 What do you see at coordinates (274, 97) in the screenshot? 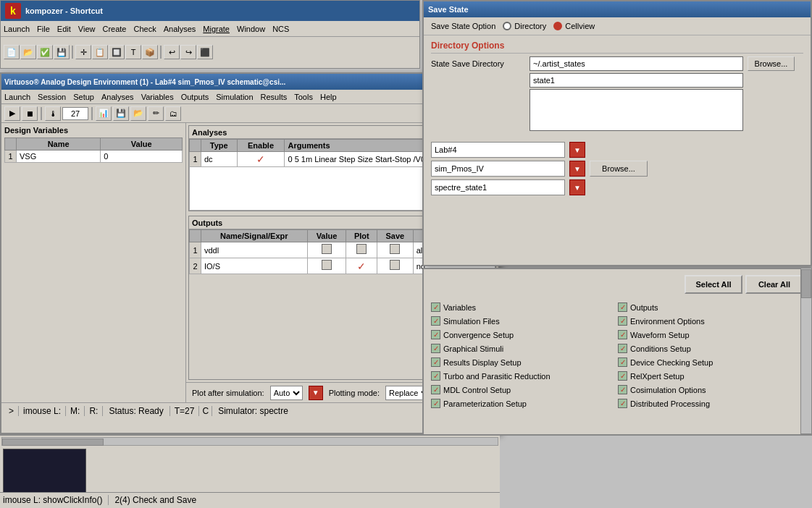
I see `ade-menu-results: Results` at bounding box center [274, 97].